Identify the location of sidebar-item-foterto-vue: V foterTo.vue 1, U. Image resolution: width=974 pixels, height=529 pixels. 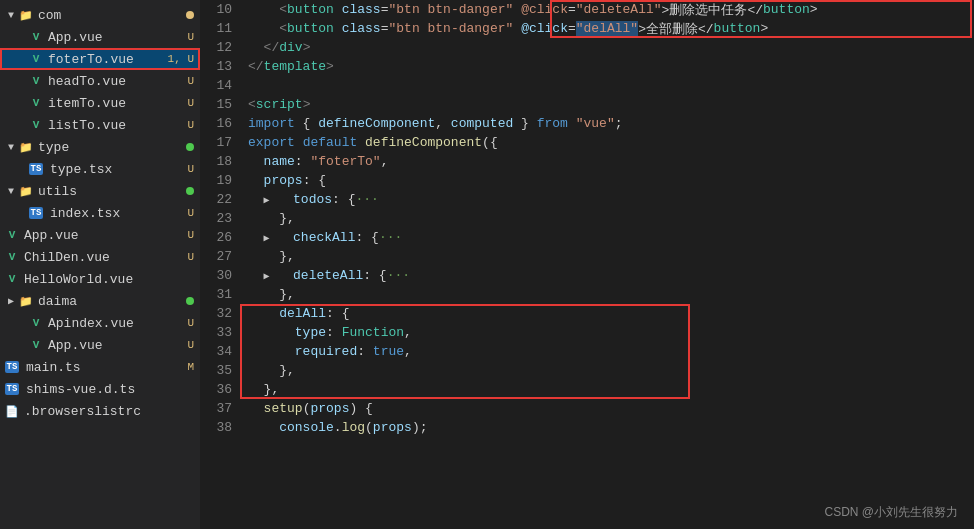
(100, 59).